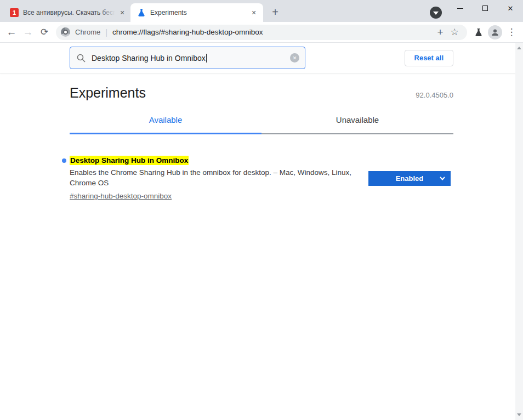 This screenshot has height=420, width=523. What do you see at coordinates (273, 32) in the screenshot?
I see `url-text: chrome://flags/#sharing-hub-desktop-omni…` at bounding box center [273, 32].